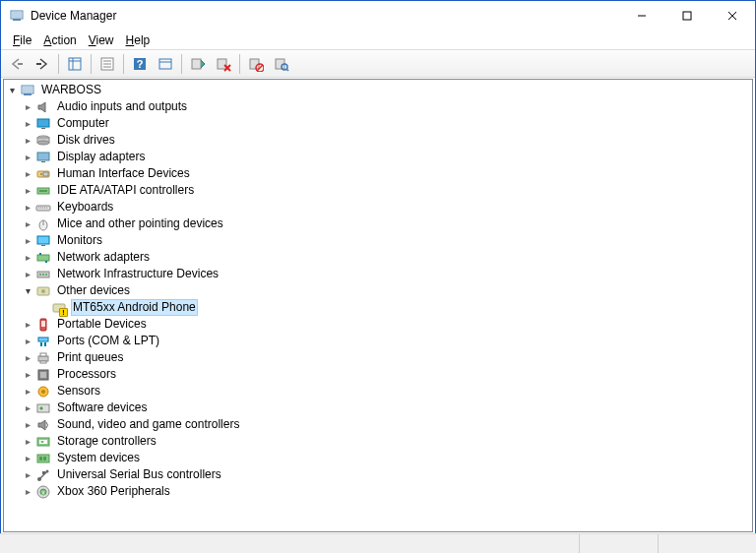 The image size is (756, 553). Describe the element at coordinates (282, 64) in the screenshot. I see `toolbar-scan-button` at that location.